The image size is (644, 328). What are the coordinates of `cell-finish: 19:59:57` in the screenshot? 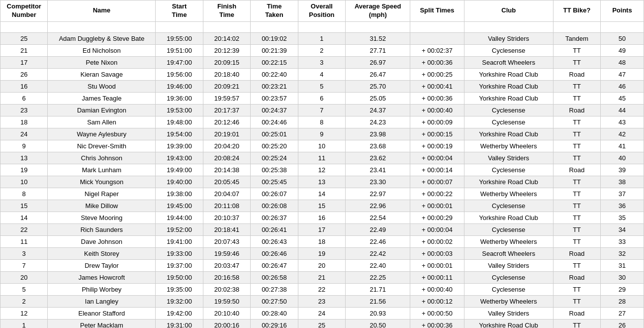 It's located at (227, 98).